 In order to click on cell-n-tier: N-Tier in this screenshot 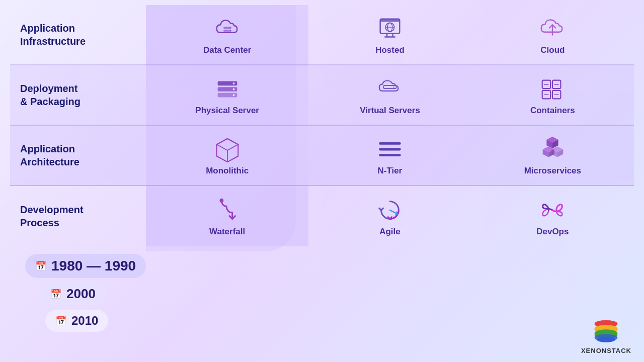, I will do `click(389, 156)`.